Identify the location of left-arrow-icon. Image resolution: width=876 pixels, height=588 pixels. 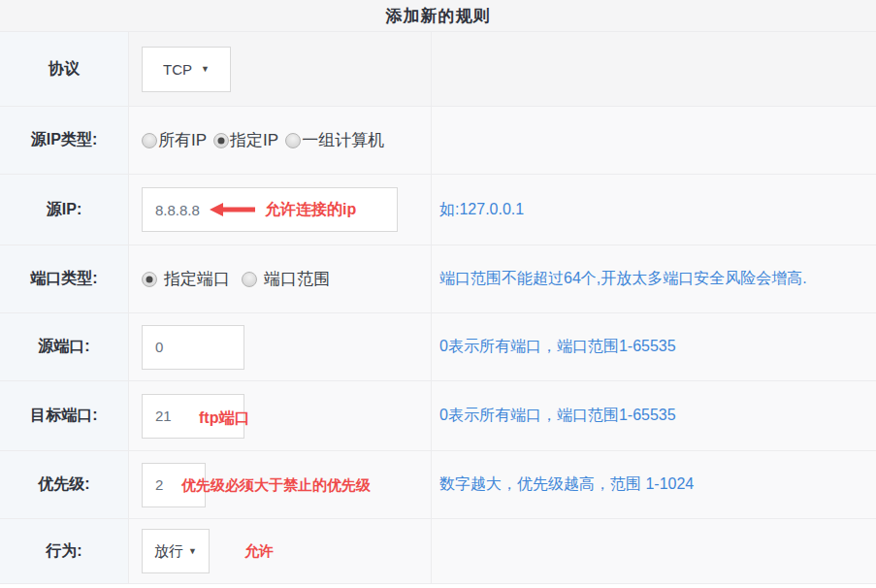
(233, 210).